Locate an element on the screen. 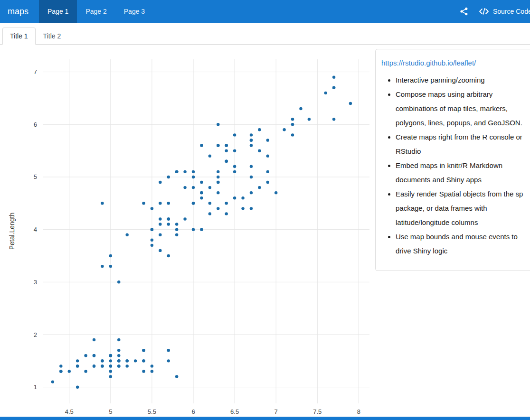 The height and width of the screenshot is (420, 530). list-item: Use map bounds and mouse events to drive… is located at coordinates (461, 244).